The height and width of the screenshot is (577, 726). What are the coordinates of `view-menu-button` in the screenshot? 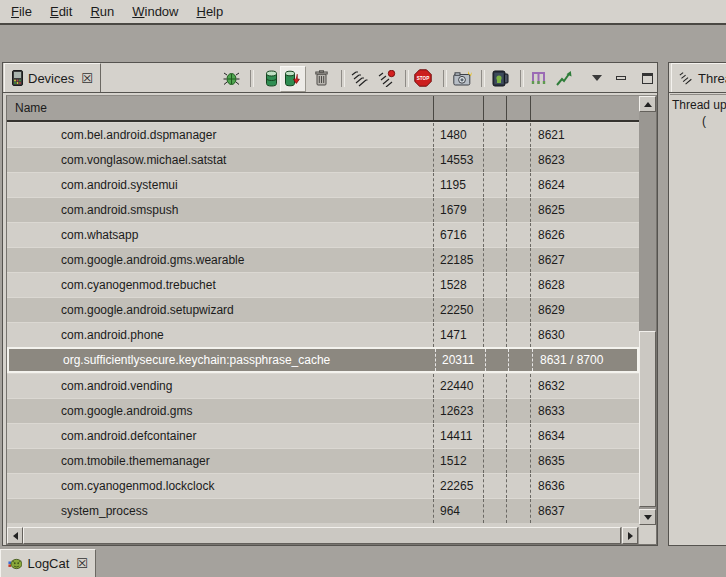 It's located at (597, 78).